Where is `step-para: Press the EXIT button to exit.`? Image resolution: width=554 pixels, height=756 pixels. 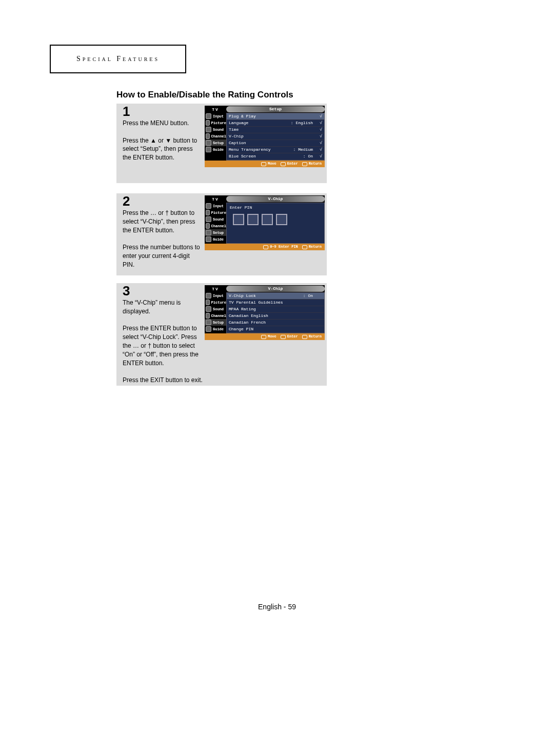 step-para: Press the EXIT button to exit. is located at coordinates (164, 381).